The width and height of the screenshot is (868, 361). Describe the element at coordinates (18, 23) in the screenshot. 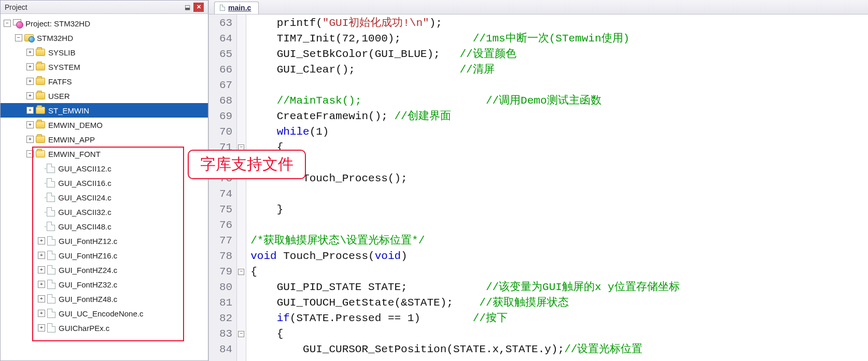

I see `workspace-icon` at that location.